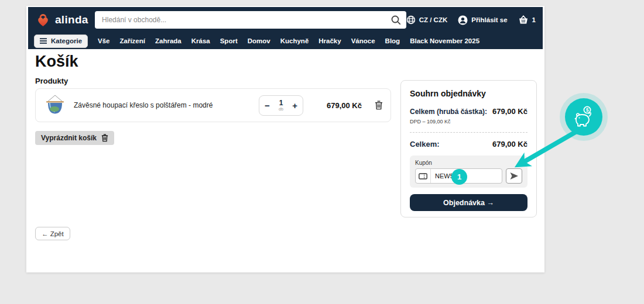  What do you see at coordinates (295, 105) in the screenshot?
I see `quantity-increase-button: +` at bounding box center [295, 105].